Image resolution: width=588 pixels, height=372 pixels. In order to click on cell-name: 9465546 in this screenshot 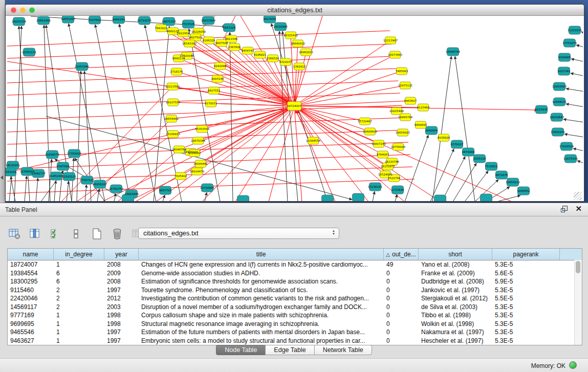, I will do `click(31, 333)`.